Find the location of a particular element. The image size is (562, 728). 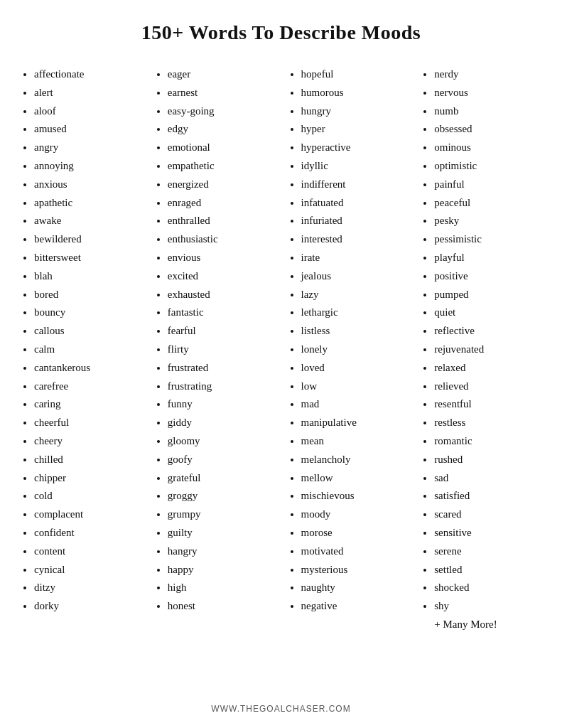

list-item: bouncy is located at coordinates (88, 313).